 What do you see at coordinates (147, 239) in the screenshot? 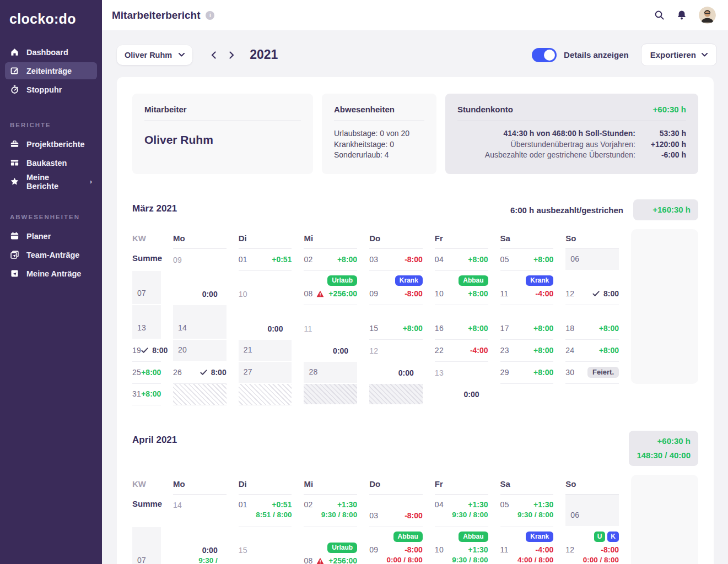
I see `column-header-kw: KW` at bounding box center [147, 239].